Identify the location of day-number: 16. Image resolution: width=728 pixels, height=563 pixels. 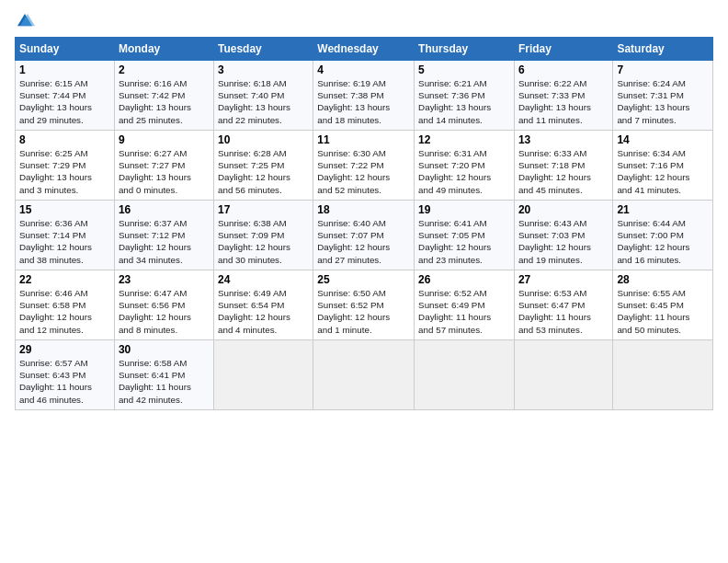
(164, 210).